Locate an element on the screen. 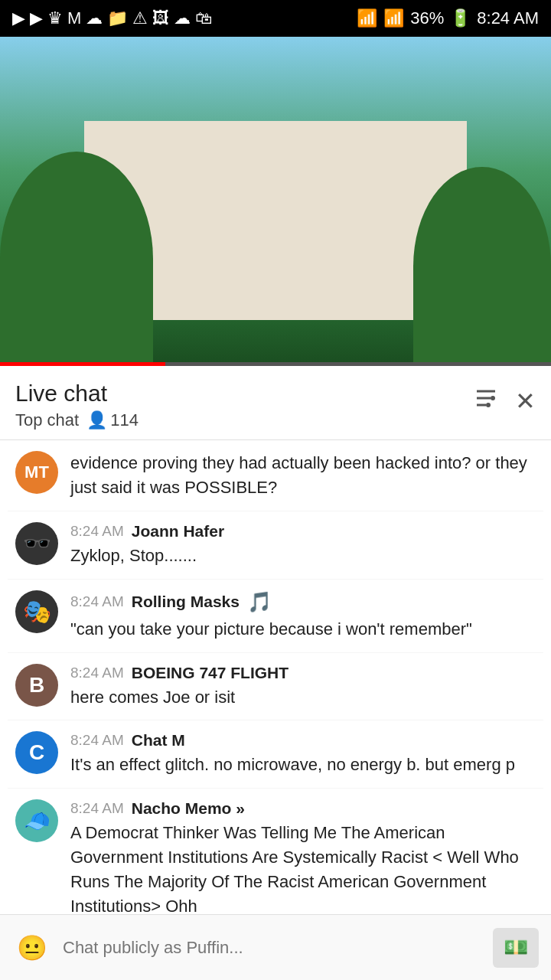 The image size is (551, 980). message-text: evidence proving they had actually been … is located at coordinates (303, 475).